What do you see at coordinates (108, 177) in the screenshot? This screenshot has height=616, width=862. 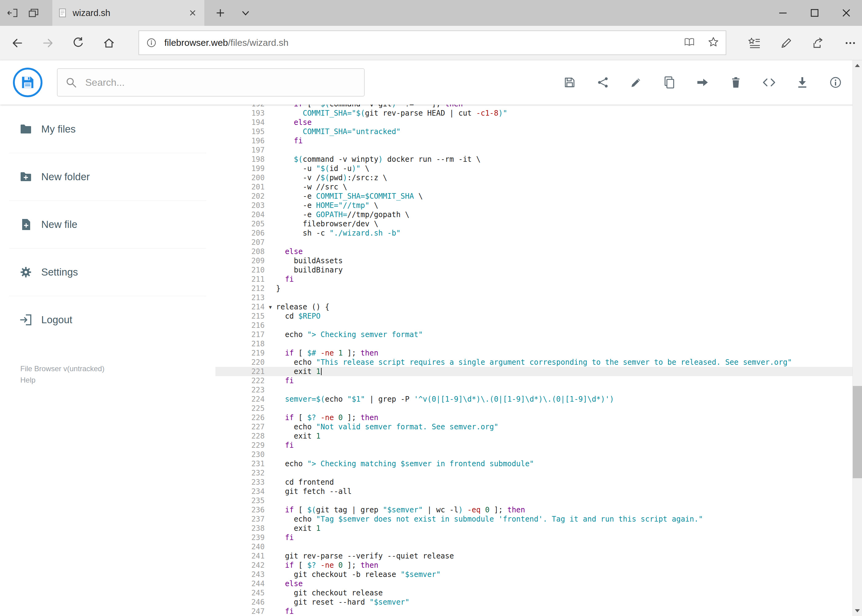 I see `sidebar-item-new-folder: New folder` at bounding box center [108, 177].